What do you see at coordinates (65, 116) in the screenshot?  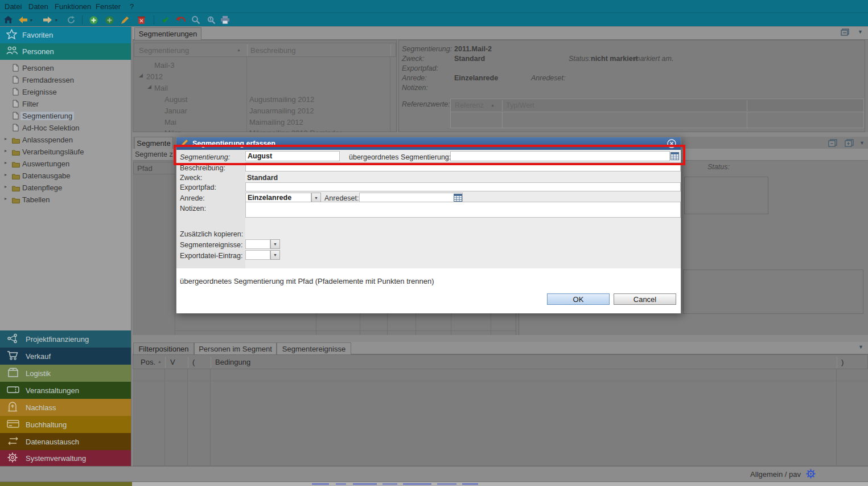 I see `sidebar-item-segmentierung: Segmentierung` at bounding box center [65, 116].